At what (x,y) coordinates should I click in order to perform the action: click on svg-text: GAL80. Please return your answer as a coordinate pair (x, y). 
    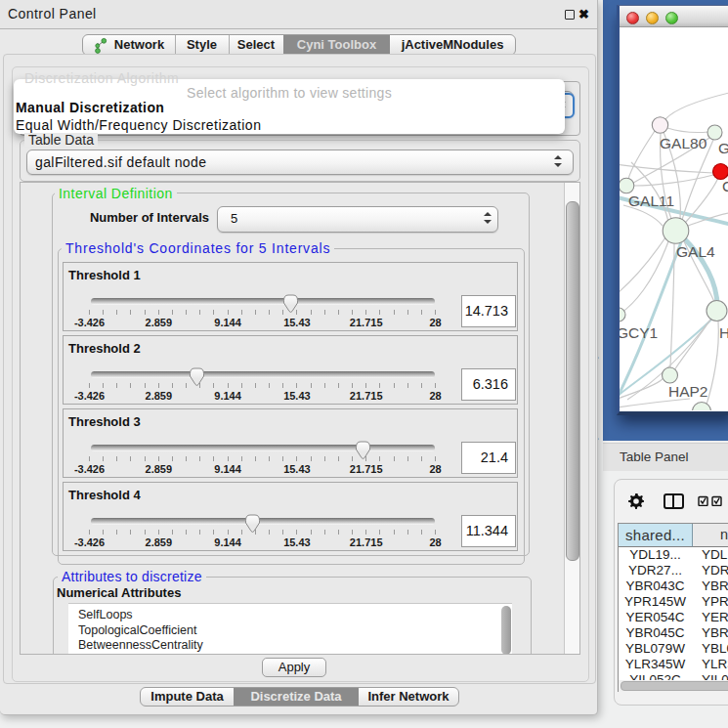
    Looking at the image, I should click on (684, 143).